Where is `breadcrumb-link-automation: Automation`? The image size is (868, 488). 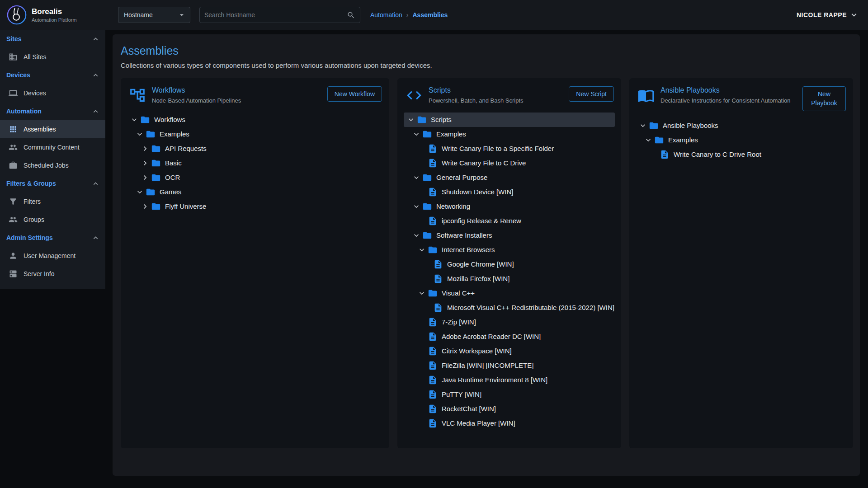
breadcrumb-link-automation: Automation is located at coordinates (386, 15).